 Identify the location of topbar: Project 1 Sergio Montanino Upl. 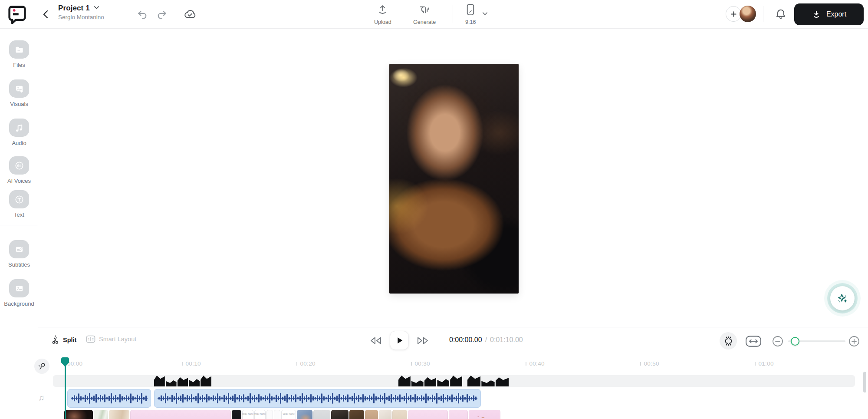
(434, 14).